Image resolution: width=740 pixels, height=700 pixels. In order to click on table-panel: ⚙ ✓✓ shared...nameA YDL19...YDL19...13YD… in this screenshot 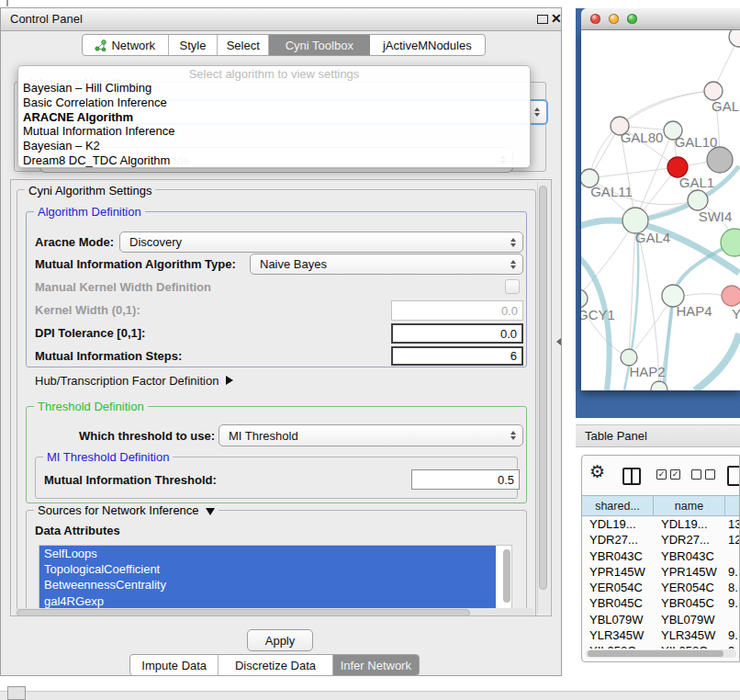, I will do `click(661, 559)`.